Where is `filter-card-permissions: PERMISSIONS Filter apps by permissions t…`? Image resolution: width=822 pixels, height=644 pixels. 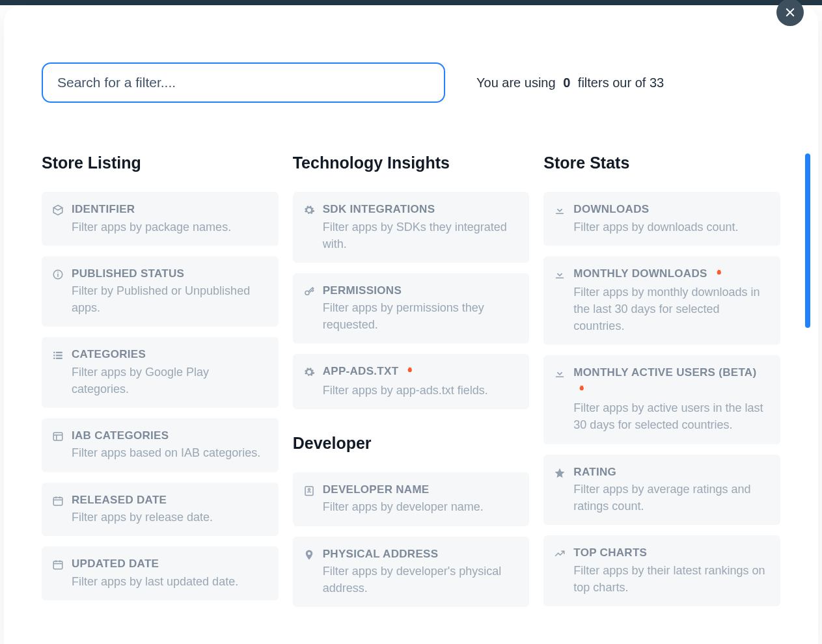
filter-card-permissions: PERMISSIONS Filter apps by permissions t… is located at coordinates (411, 308).